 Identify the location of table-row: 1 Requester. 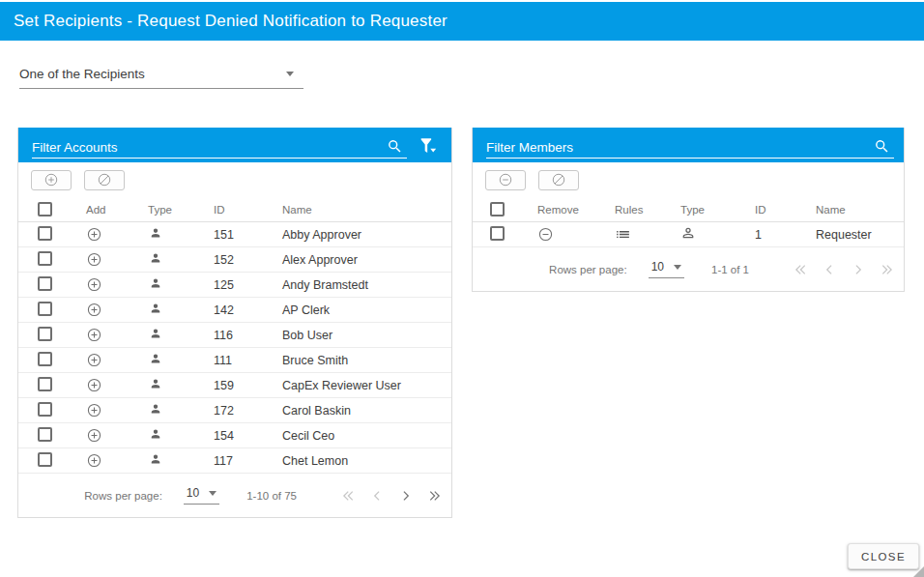
(688, 235).